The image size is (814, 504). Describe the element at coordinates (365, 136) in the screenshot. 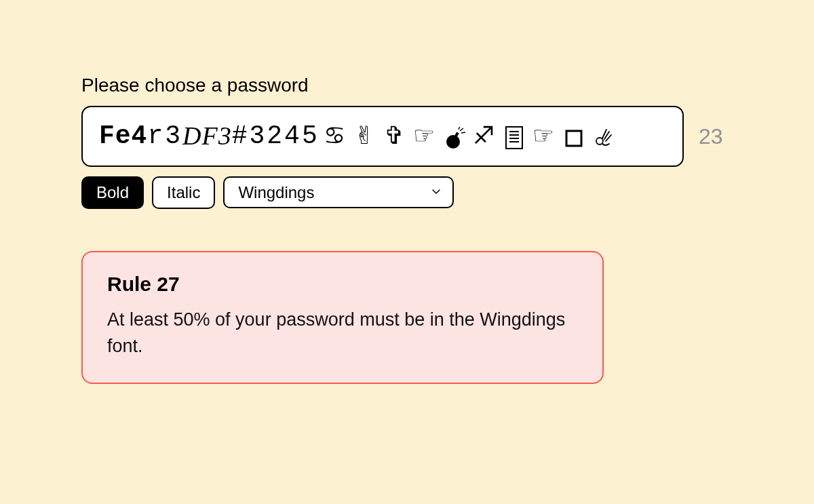

I see `victory-hand-icon: ✌︎` at that location.